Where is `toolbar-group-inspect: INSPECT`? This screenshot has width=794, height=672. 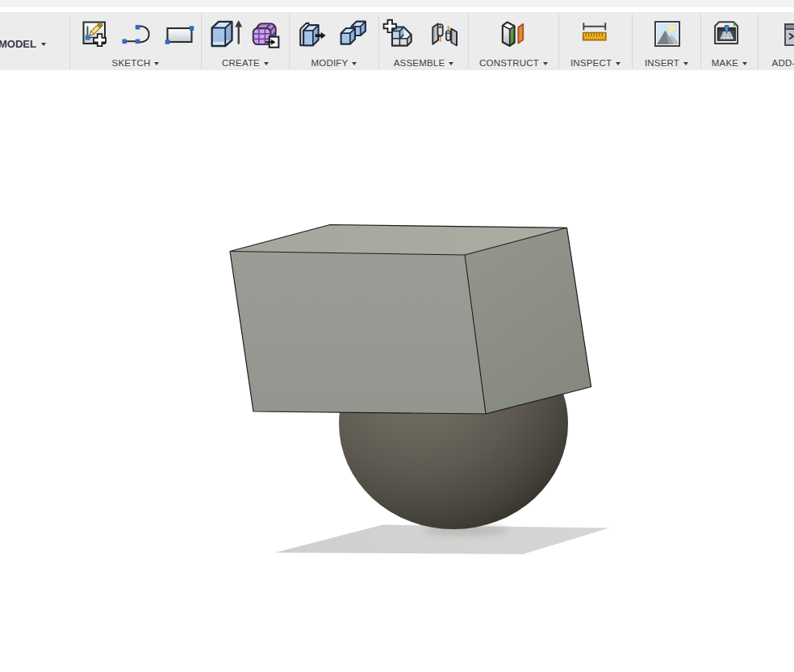
toolbar-group-inspect: INSPECT is located at coordinates (596, 41).